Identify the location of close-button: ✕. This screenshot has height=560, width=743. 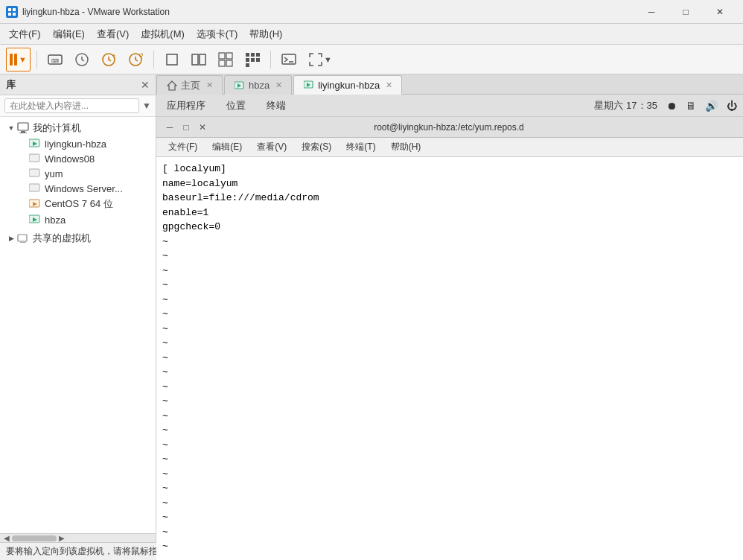
(720, 12).